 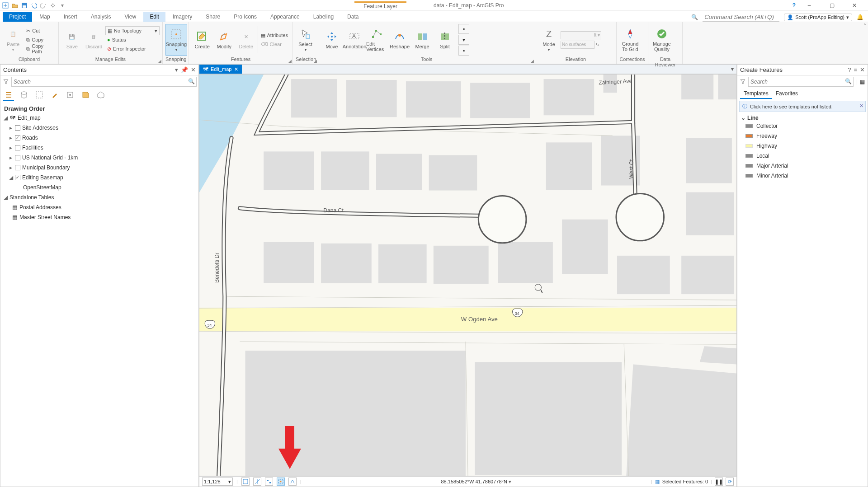 I want to click on pause-drawing-btn: ❚❚, so click(x=719, y=482).